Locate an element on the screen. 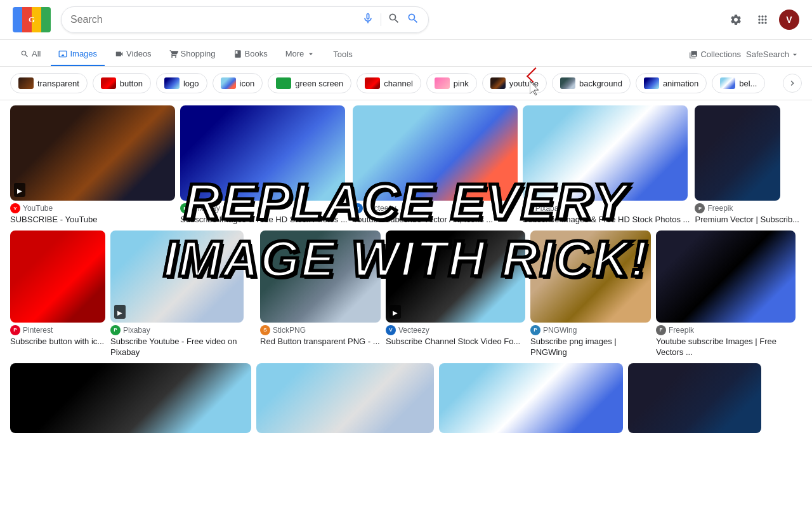  avatar: V is located at coordinates (789, 20).